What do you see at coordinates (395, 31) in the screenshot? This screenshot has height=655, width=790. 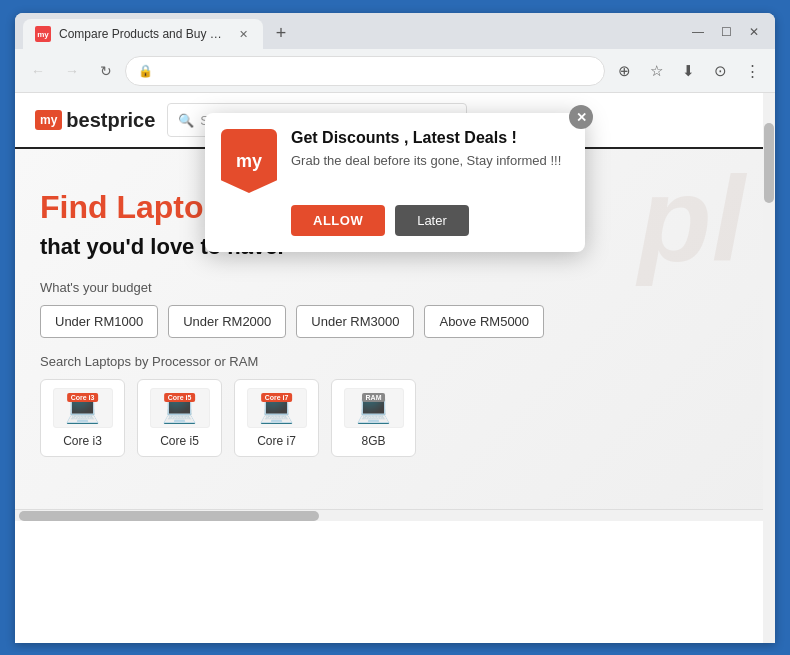 I see `tab-bar: my Compare Products and Buy Onl... ✕ + —…` at bounding box center [395, 31].